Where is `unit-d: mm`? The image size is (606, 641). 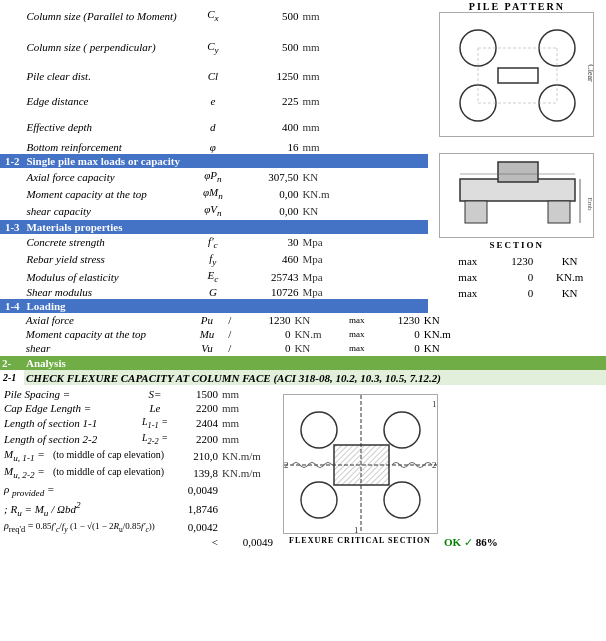
unit-d: mm is located at coordinates (323, 127).